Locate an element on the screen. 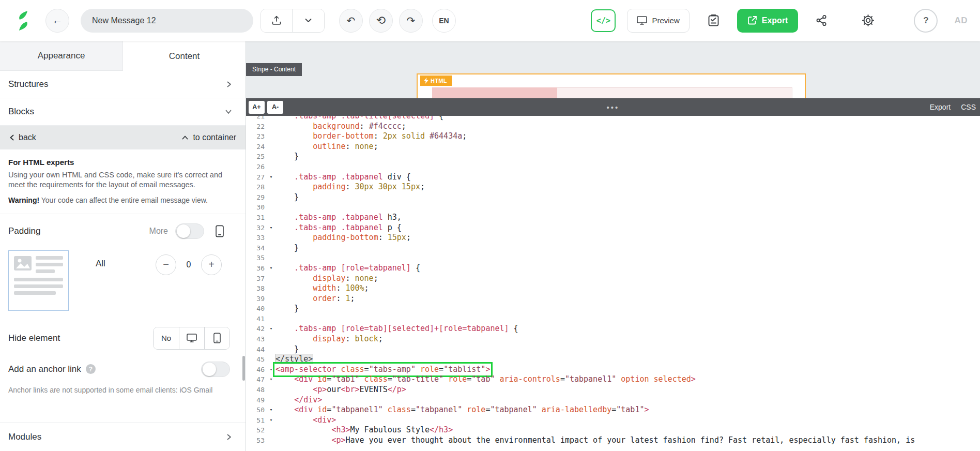 The height and width of the screenshot is (451, 980). redo-button: ↷ is located at coordinates (411, 21).